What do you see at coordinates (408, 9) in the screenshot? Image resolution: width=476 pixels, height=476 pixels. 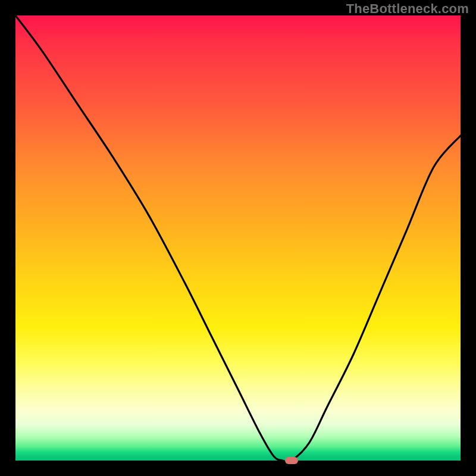 I see `watermark-text: TheBottleneck.com` at bounding box center [408, 9].